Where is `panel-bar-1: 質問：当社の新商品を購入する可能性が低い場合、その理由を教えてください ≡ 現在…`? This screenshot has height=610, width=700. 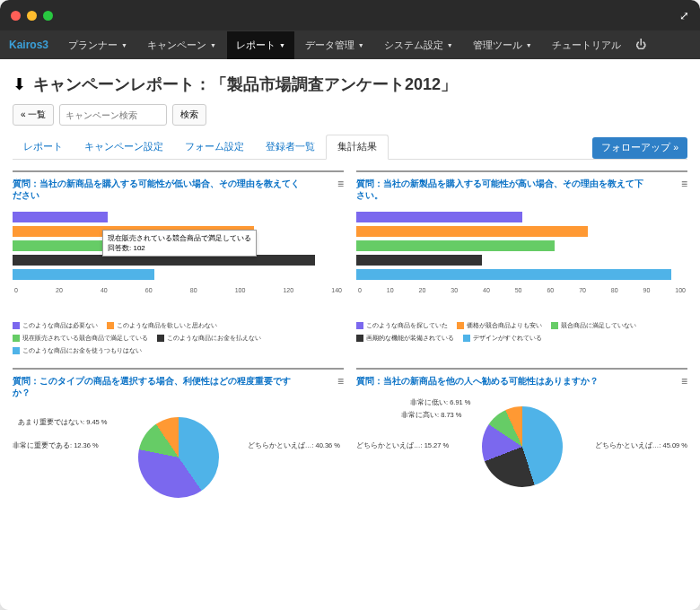
panel-bar-1: 質問：当社の新商品を購入する可能性が低い場合、その理由を教えてください ≡ 現在… is located at coordinates (178, 263).